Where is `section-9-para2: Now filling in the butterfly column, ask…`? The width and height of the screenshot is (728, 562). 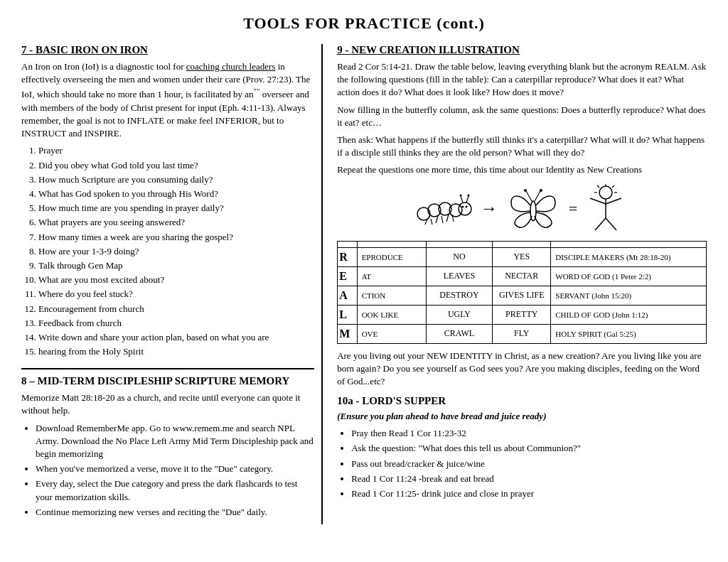
section-9-para2: Now filling in the butterfly column, ask… is located at coordinates (522, 117).